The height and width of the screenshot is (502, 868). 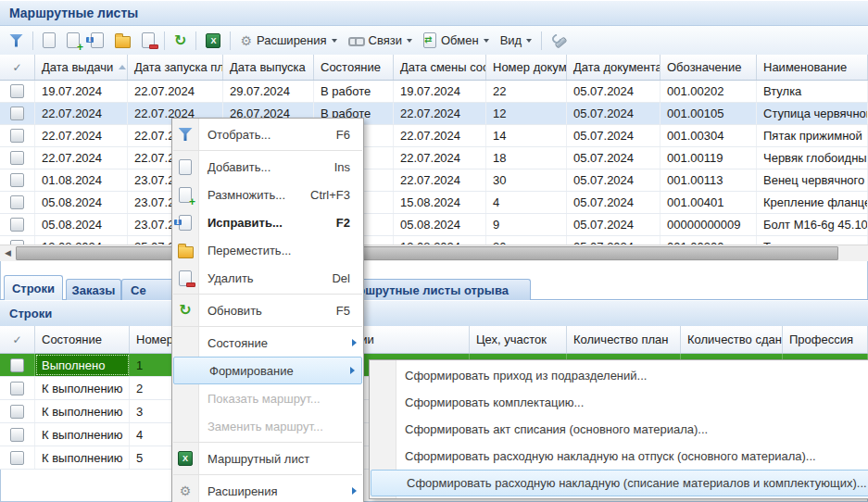 What do you see at coordinates (268, 167) in the screenshot?
I see `context-menu-item: Добавить...Ins` at bounding box center [268, 167].